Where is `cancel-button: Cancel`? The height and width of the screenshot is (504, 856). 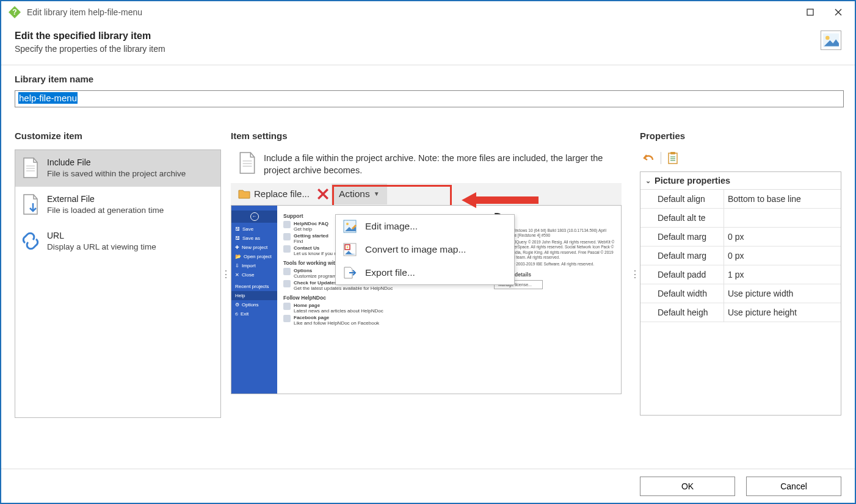
cancel-button: Cancel is located at coordinates (794, 486).